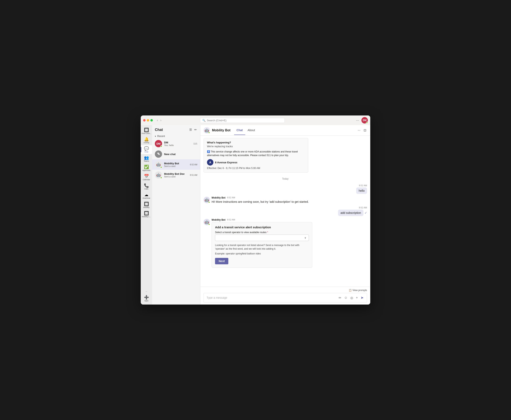 This screenshot has height=420, width=511. What do you see at coordinates (285, 211) in the screenshot?
I see `message-sent-subscription: 8:52 AM add subscription ✓` at bounding box center [285, 211].